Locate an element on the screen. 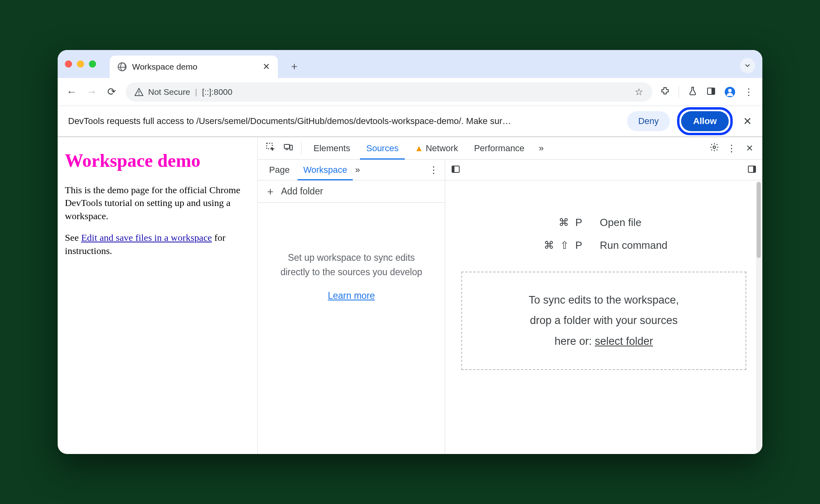 This screenshot has width=820, height=504. scrollbar-thumb is located at coordinates (759, 220).